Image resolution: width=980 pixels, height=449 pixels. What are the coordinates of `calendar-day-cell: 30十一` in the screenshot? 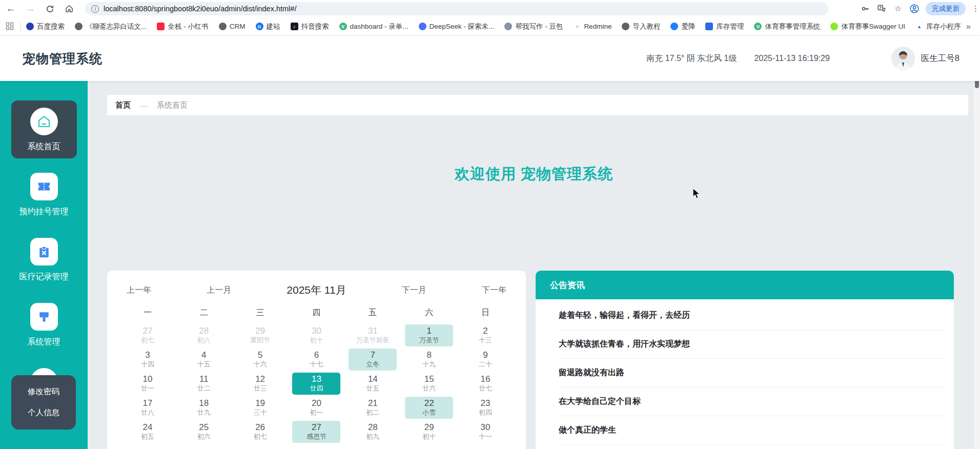 It's located at (485, 432).